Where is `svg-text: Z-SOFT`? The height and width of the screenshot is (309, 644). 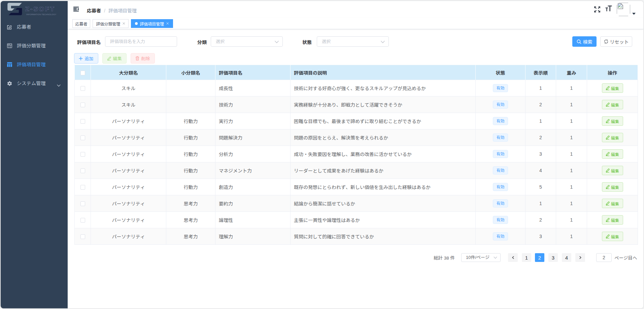 svg-text: Z-SOFT is located at coordinates (40, 9).